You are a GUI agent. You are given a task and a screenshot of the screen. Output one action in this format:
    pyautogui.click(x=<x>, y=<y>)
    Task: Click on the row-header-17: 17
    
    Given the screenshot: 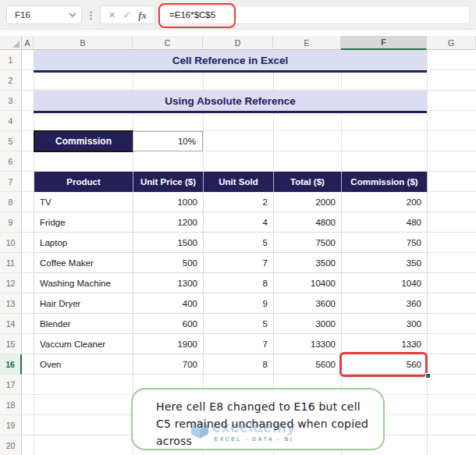 What is the action you would take?
    pyautogui.click(x=11, y=385)
    